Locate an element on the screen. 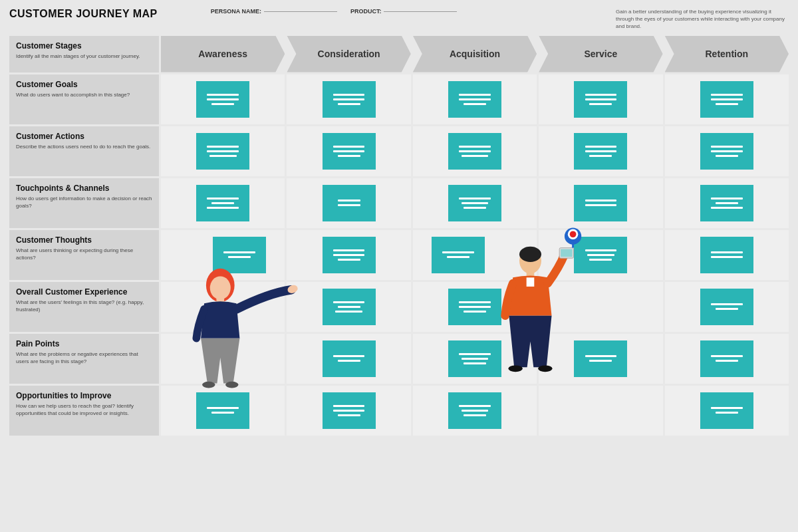 Image resolution: width=798 pixels, height=532 pixels. touchpoints-acquisition-block is located at coordinates (475, 203).